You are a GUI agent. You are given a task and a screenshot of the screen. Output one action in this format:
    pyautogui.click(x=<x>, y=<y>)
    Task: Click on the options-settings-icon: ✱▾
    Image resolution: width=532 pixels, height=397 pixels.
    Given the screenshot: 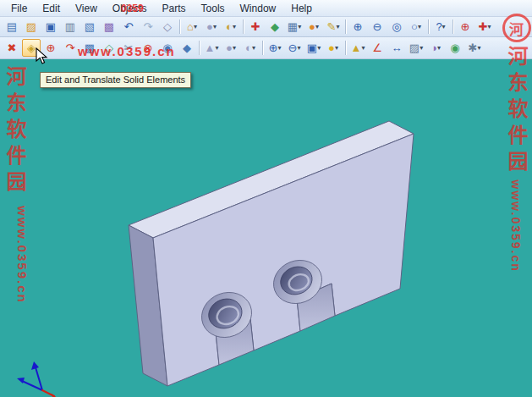 What is the action you would take?
    pyautogui.click(x=474, y=47)
    